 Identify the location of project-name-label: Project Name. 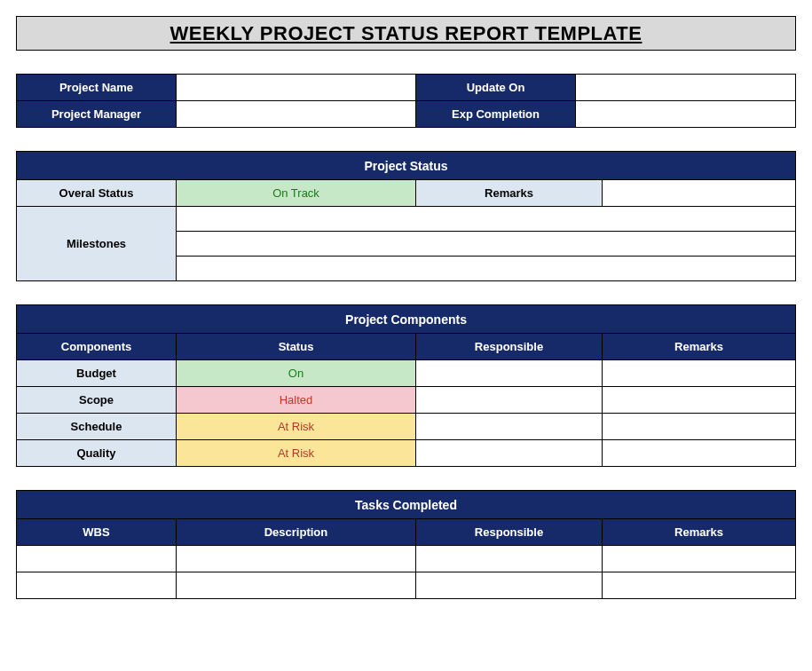
(97, 88).